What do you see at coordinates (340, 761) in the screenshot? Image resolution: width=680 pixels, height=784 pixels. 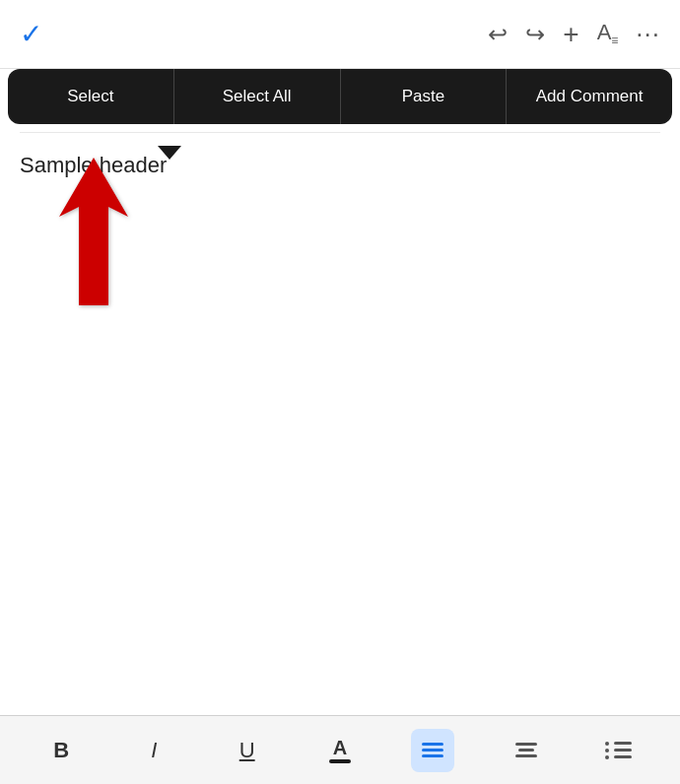 I see `color-bar` at bounding box center [340, 761].